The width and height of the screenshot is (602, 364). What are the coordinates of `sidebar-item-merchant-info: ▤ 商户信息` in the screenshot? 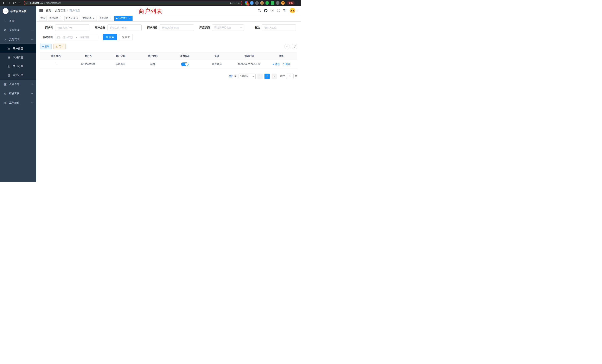 It's located at (18, 49).